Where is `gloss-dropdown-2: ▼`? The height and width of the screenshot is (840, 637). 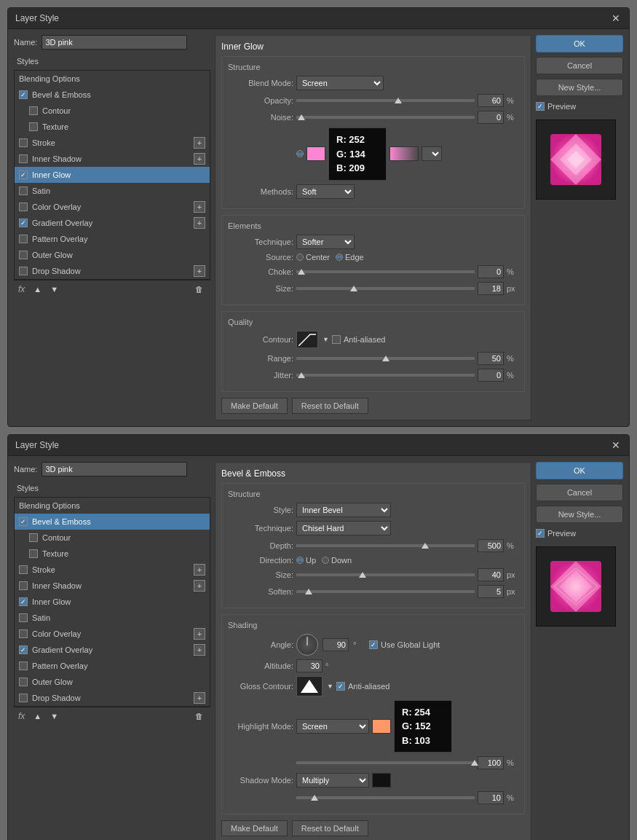
gloss-dropdown-2: ▼ is located at coordinates (331, 686).